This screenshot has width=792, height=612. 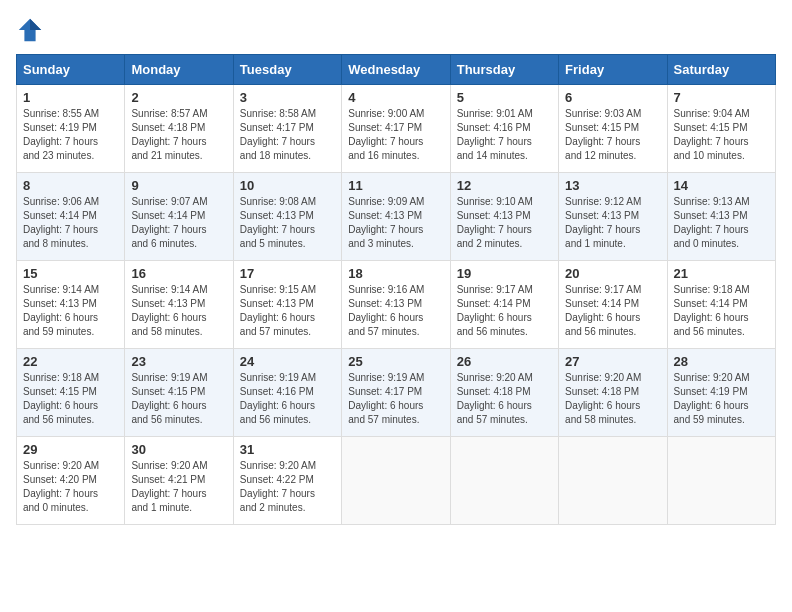 I want to click on calendar-day-23: 23Sunrise: 9:19 AMSunset: 4:15 PMDayligh…, so click(x=179, y=393).